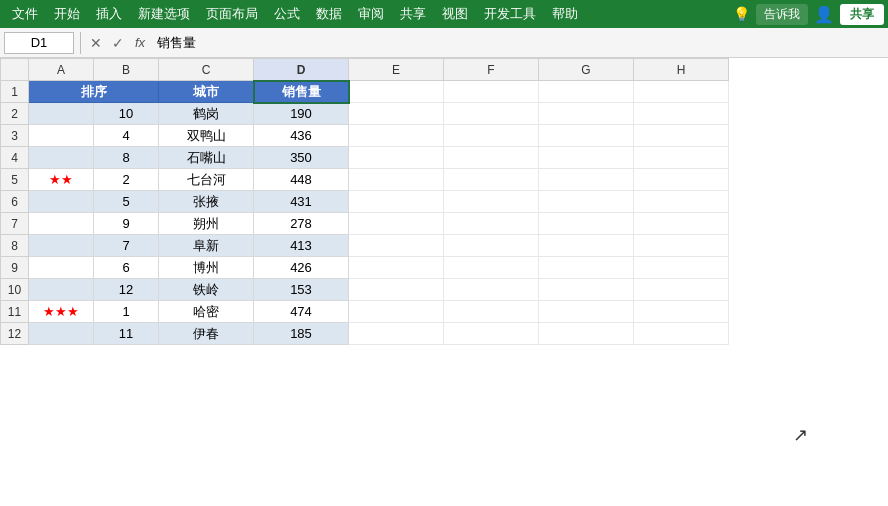  Describe the element at coordinates (396, 312) in the screenshot. I see `cell-e11` at that location.